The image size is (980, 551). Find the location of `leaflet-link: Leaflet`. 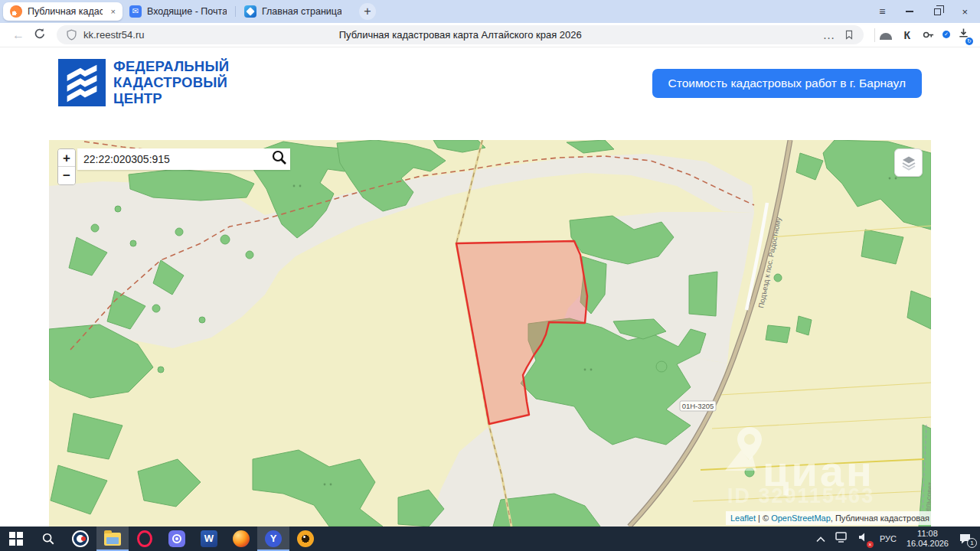

leaflet-link: Leaflet is located at coordinates (743, 518).